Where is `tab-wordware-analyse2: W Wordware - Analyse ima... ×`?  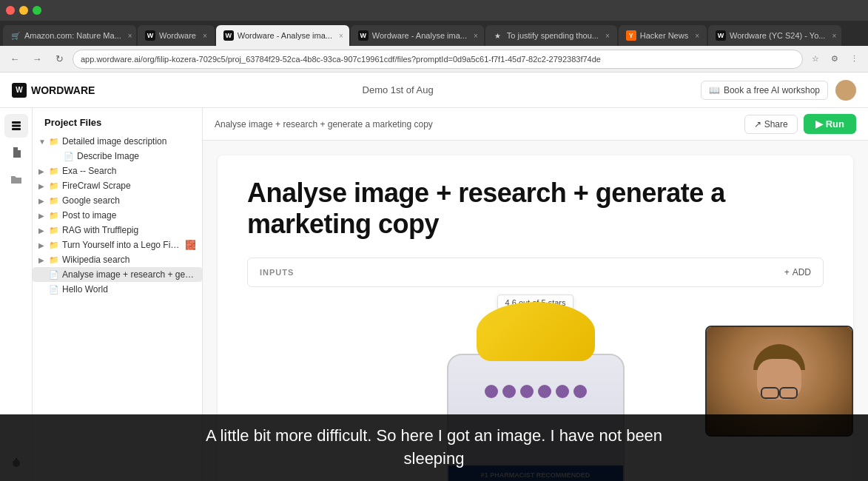
tab-wordware-analyse2: W Wordware - Analyse ima... × is located at coordinates (417, 36).